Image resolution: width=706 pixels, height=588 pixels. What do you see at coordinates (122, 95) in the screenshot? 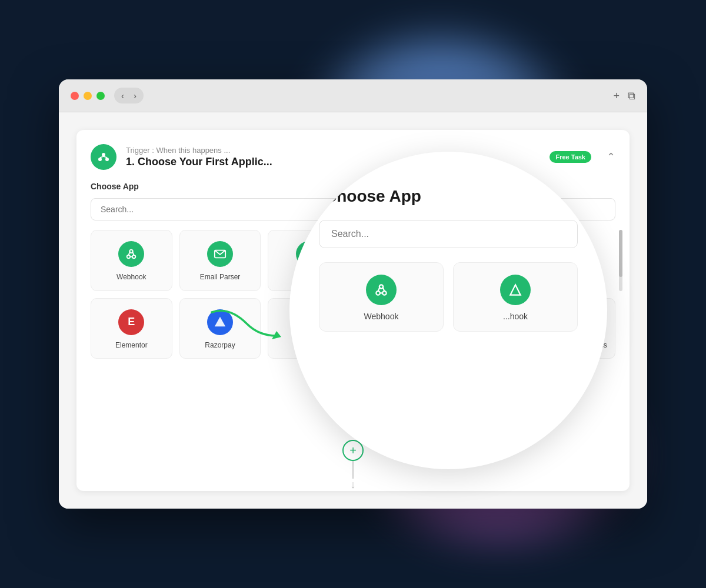
I see `back-button: ‹` at bounding box center [122, 95].